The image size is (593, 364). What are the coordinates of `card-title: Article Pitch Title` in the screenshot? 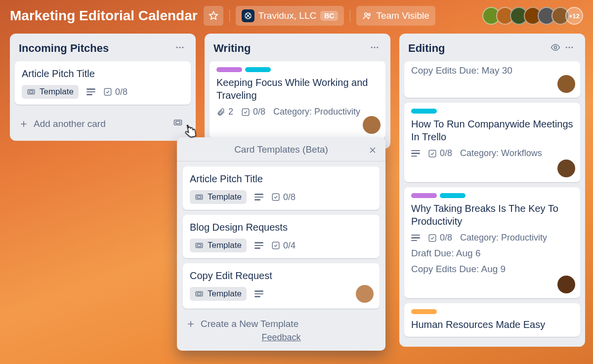 It's located at (103, 74).